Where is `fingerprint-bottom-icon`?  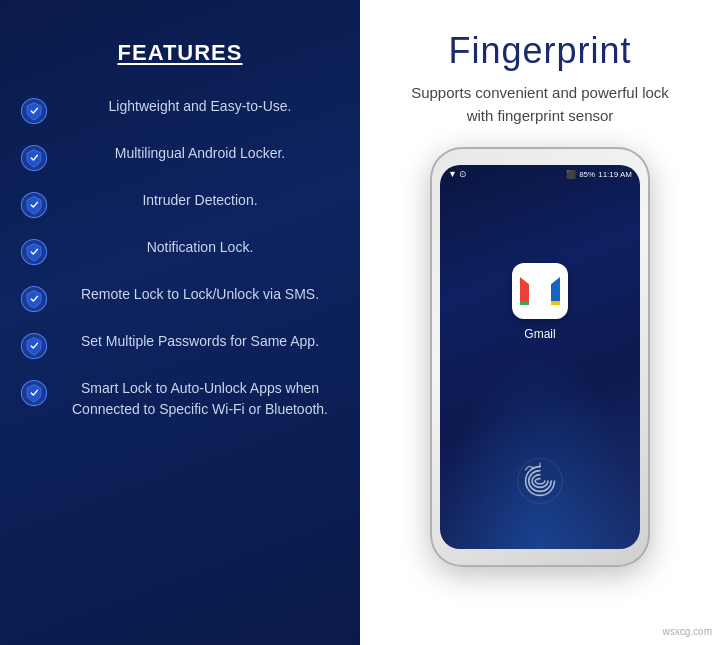 fingerprint-bottom-icon is located at coordinates (540, 483).